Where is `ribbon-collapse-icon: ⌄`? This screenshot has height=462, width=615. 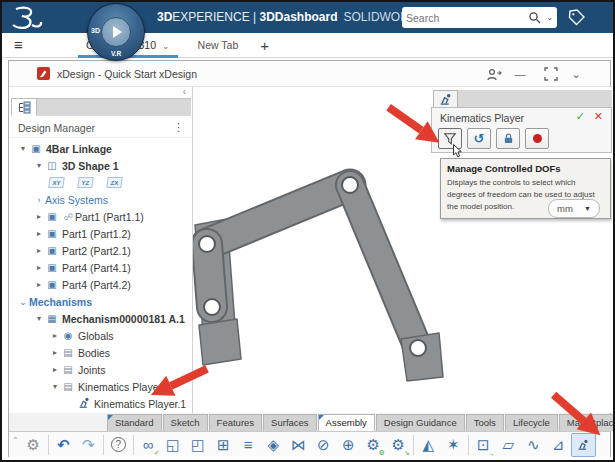
ribbon-collapse-icon: ⌄ is located at coordinates (16, 440).